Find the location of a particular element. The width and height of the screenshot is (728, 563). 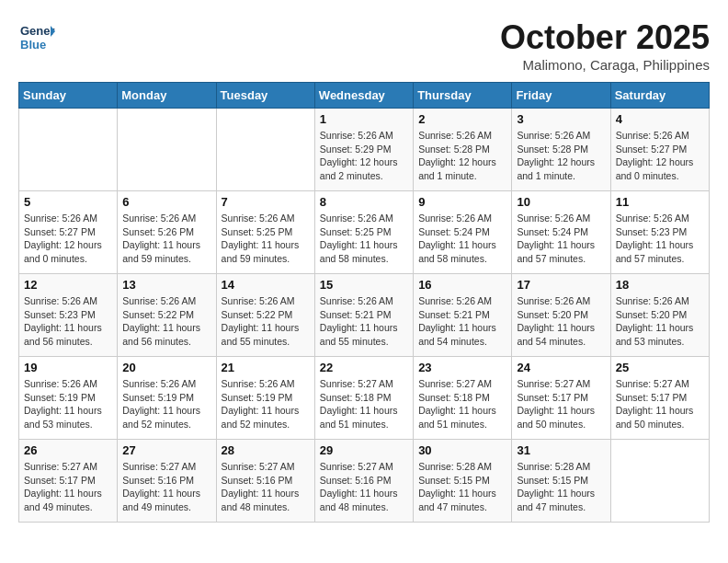

calendar-day-cell: 3Sunrise: 5:26 AM Sunset: 5:28 PM Daylig… is located at coordinates (561, 150).